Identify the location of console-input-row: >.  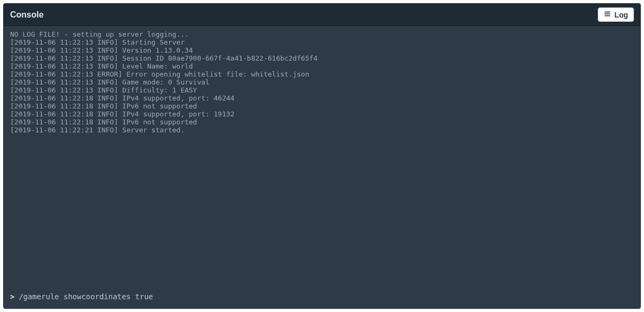
(322, 299).